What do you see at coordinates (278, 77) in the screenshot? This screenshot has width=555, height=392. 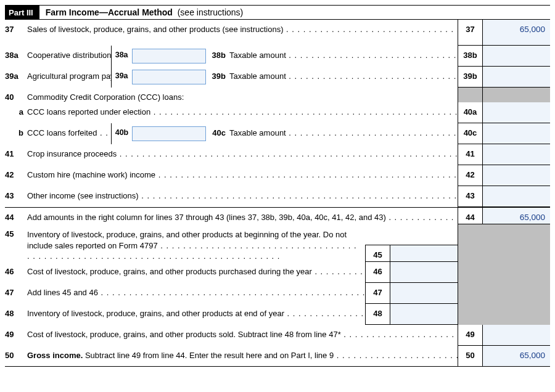 I see `line-39a: 39a Agricultural program payments 39a 39…` at bounding box center [278, 77].